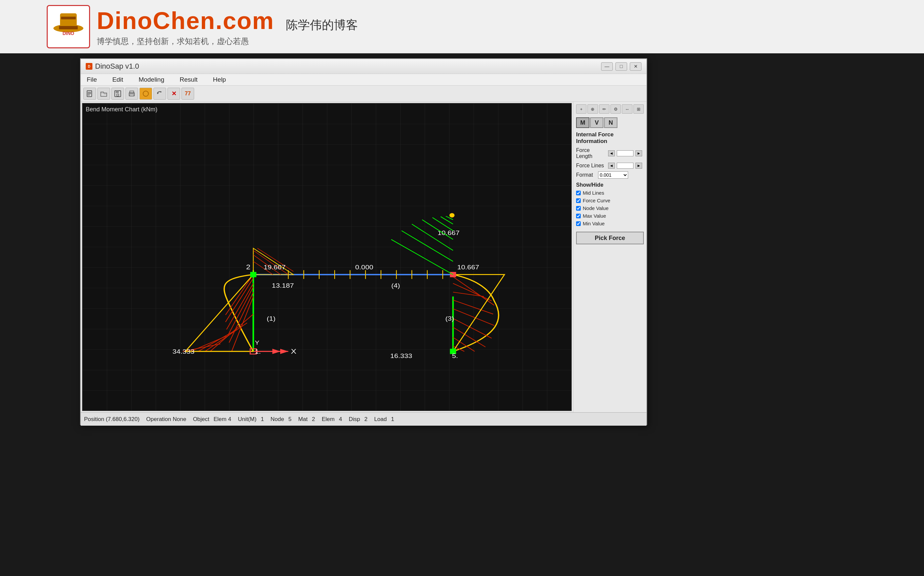 This screenshot has height=576, width=924. What do you see at coordinates (625, 153) in the screenshot?
I see `force-length-input` at bounding box center [625, 153].